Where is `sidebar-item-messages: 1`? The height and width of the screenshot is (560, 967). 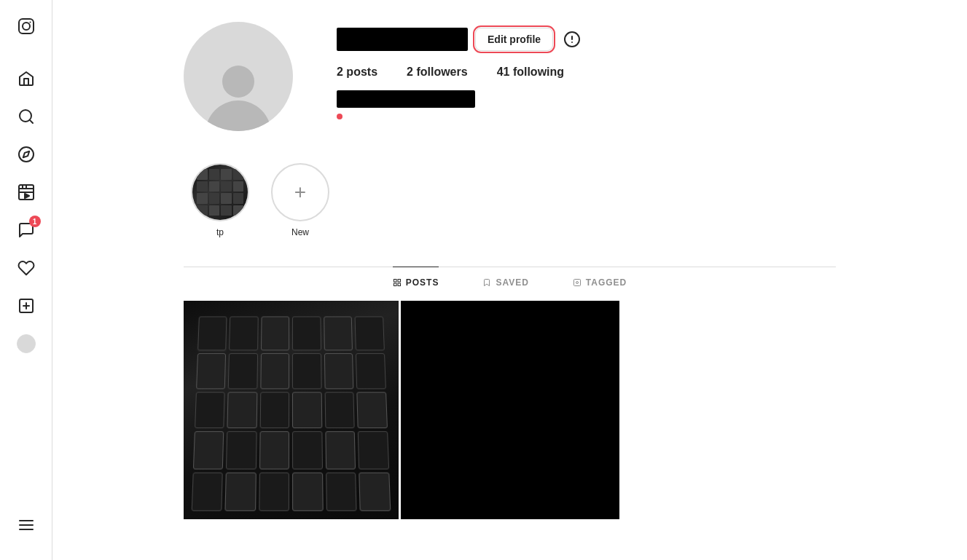 sidebar-item-messages: 1 is located at coordinates (26, 230).